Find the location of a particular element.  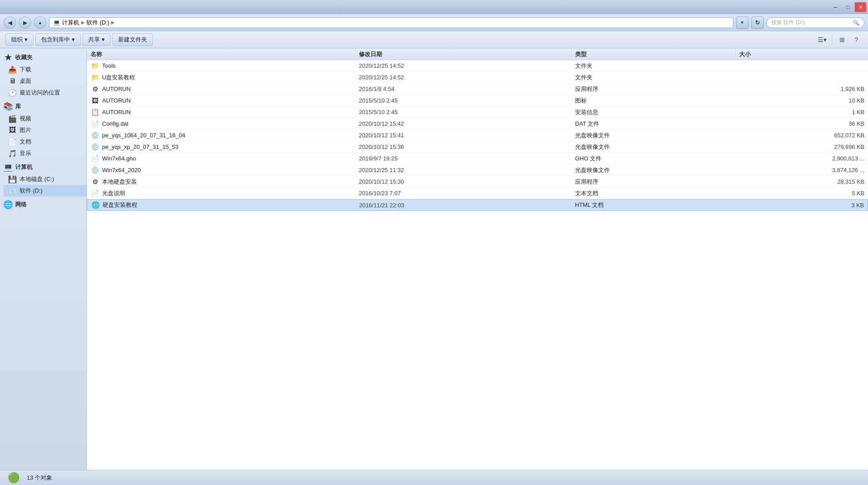

file-size: 2,900,813 ... is located at coordinates (802, 159).